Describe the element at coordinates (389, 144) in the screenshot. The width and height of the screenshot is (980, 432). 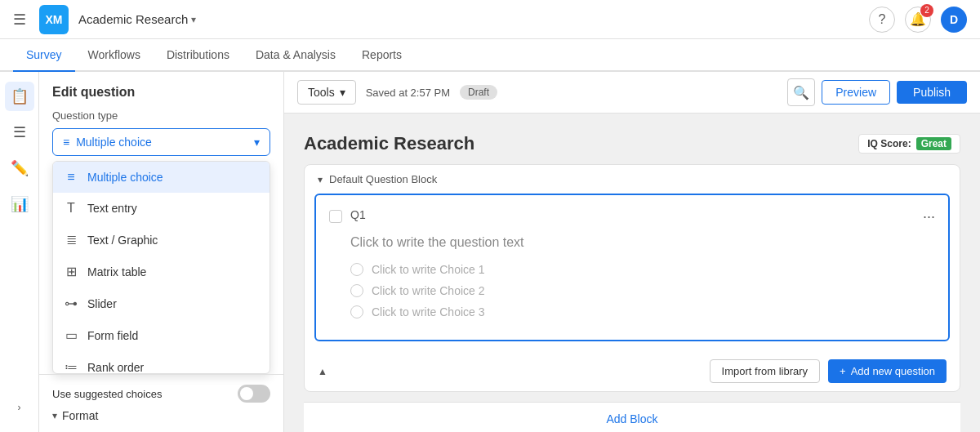
I see `survey-title-text: Academic Research` at that location.